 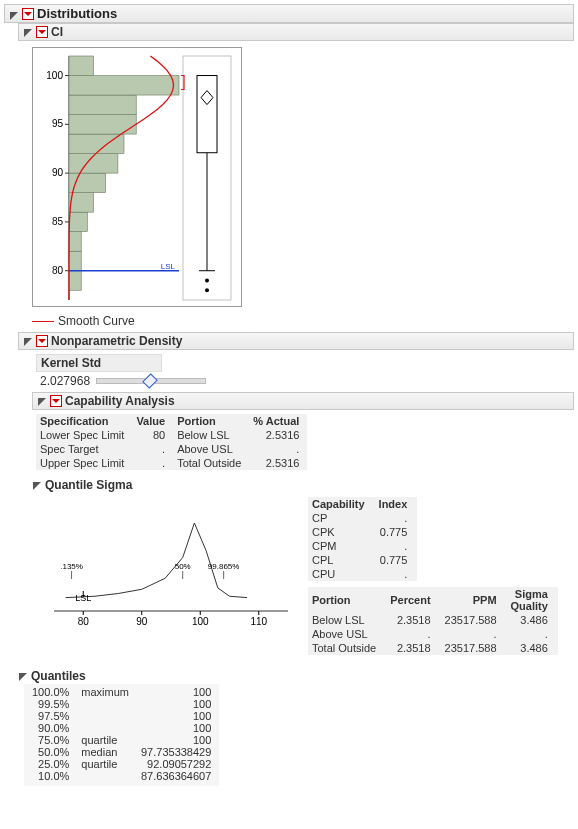 What do you see at coordinates (124, 740) in the screenshot?
I see `quantile-row: 75.0%quartile100` at bounding box center [124, 740].